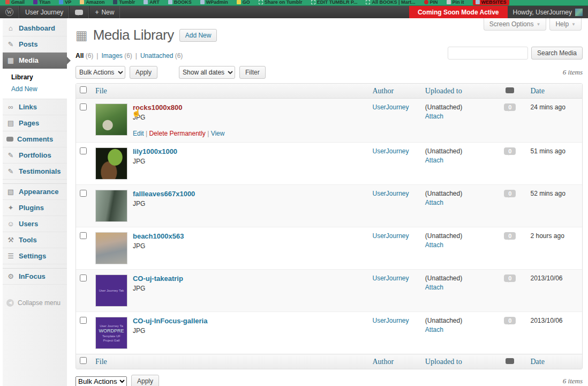  Describe the element at coordinates (554, 361) in the screenshot. I see `column-date-bottom: Date` at that location.